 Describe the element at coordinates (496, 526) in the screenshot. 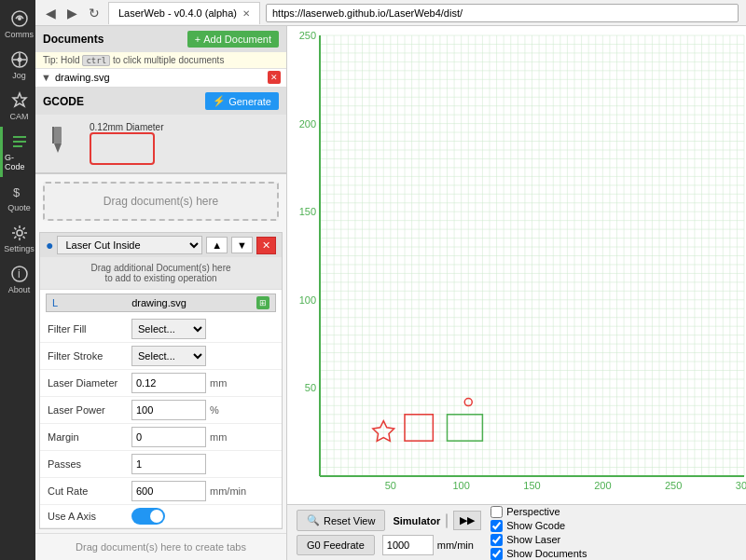

I see `show-gcode-checkbox` at that location.